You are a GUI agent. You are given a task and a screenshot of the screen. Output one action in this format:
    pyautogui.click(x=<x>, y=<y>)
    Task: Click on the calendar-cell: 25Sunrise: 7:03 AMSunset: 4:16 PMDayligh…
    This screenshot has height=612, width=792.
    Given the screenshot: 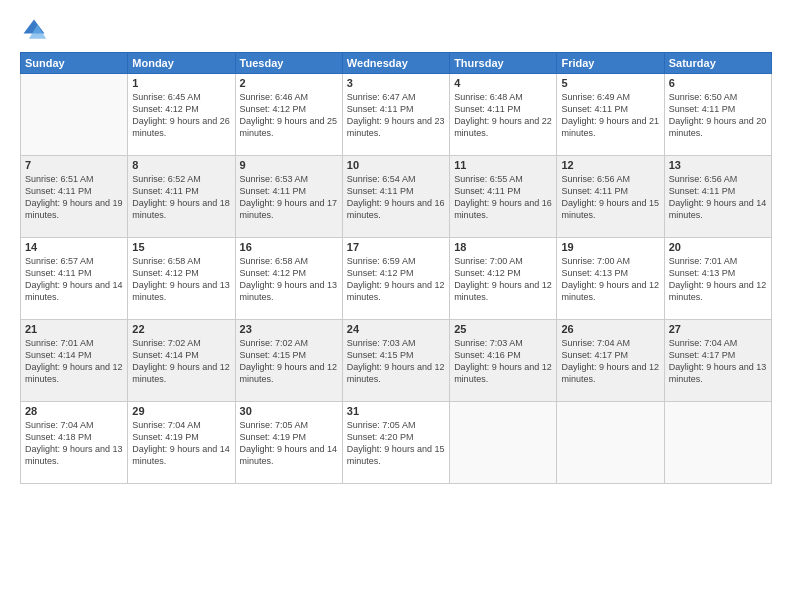 What is the action you would take?
    pyautogui.click(x=504, y=361)
    